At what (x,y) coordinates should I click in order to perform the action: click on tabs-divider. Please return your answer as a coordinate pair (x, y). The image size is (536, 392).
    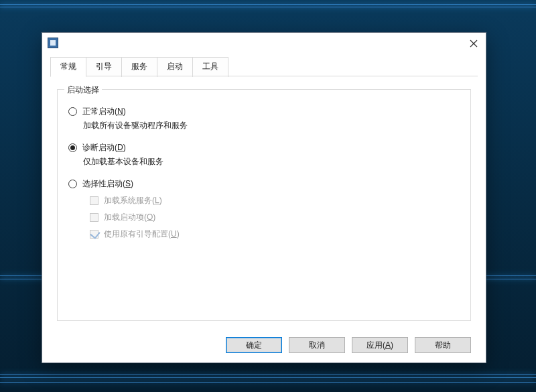
    Looking at the image, I should click on (264, 76).